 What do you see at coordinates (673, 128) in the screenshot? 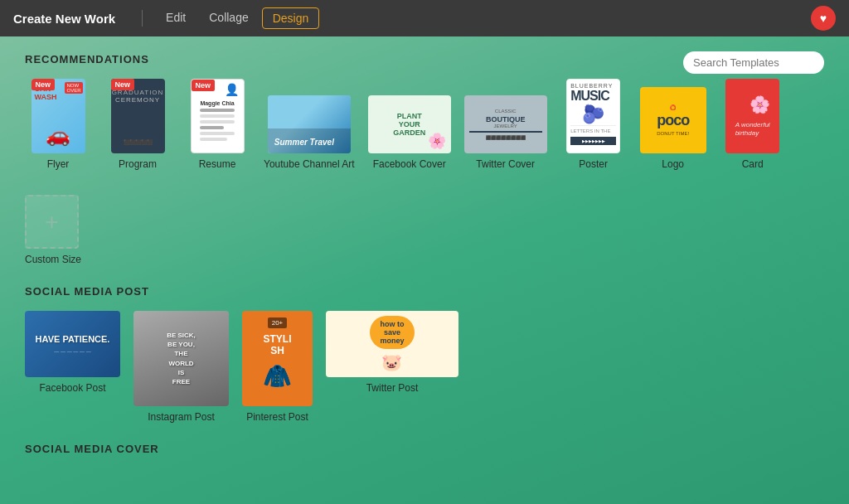
I see `template-item-logo: ⭕ poco DONUT TIME! Logo` at bounding box center [673, 128].